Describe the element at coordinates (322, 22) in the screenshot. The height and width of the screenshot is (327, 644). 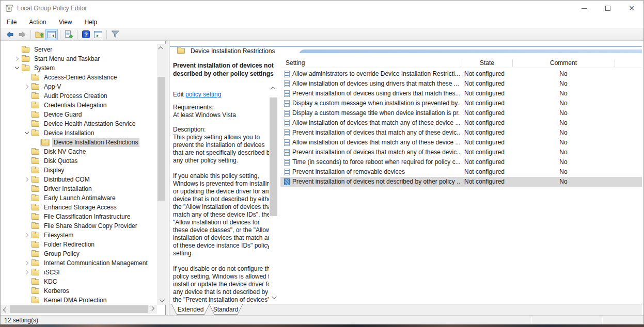
I see `menu-bar: File Action View Help` at that location.